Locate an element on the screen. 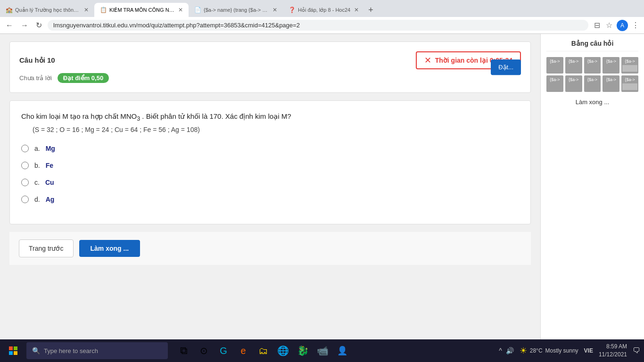 The width and height of the screenshot is (644, 362). date: 11/12/2021 is located at coordinates (613, 354).